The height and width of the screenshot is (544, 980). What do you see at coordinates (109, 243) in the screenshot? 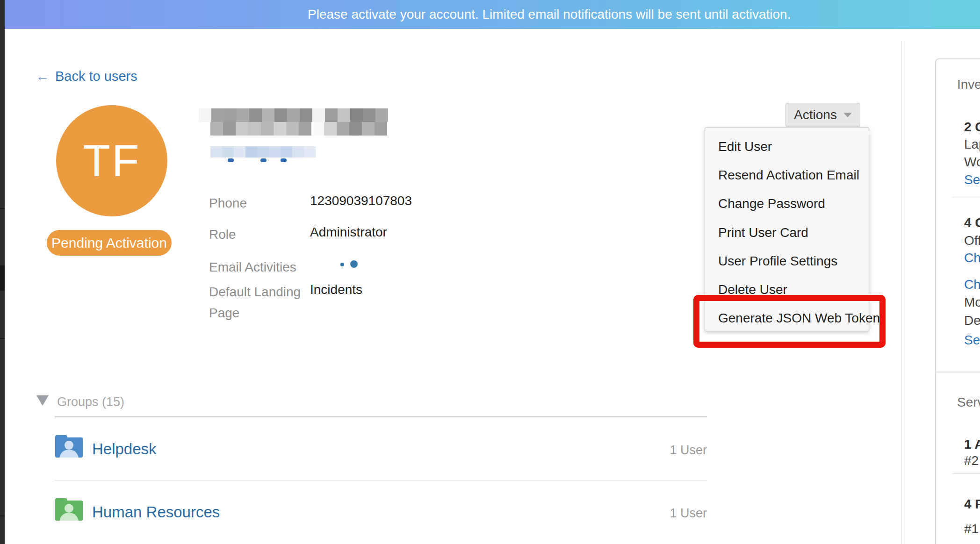
I see `status-badge: Pending Activation` at bounding box center [109, 243].